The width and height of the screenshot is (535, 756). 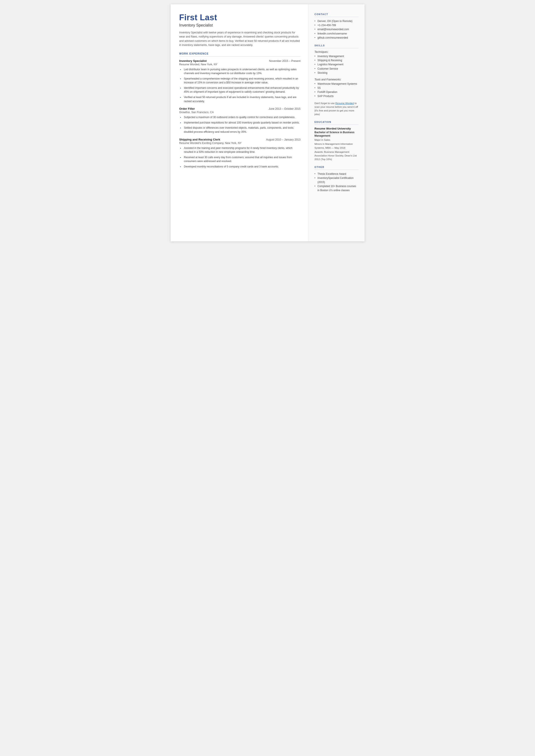 I want to click on tool-5s: 5S, so click(x=337, y=88).